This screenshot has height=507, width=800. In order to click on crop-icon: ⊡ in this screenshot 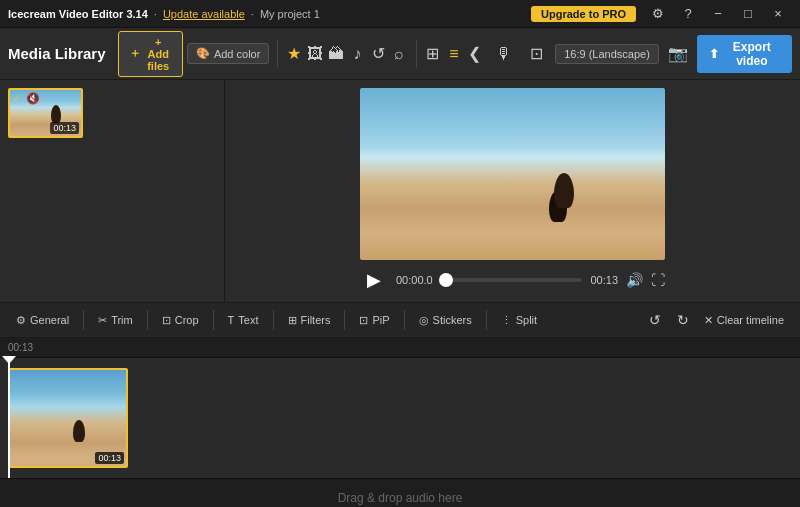, I will do `click(166, 320)`.